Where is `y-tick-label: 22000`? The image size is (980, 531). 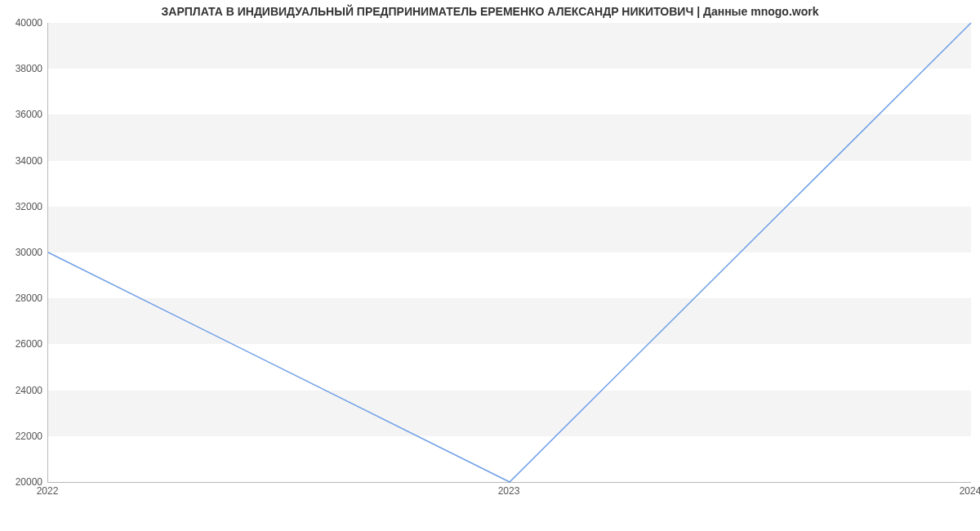
y-tick-label: 22000 is located at coordinates (29, 436).